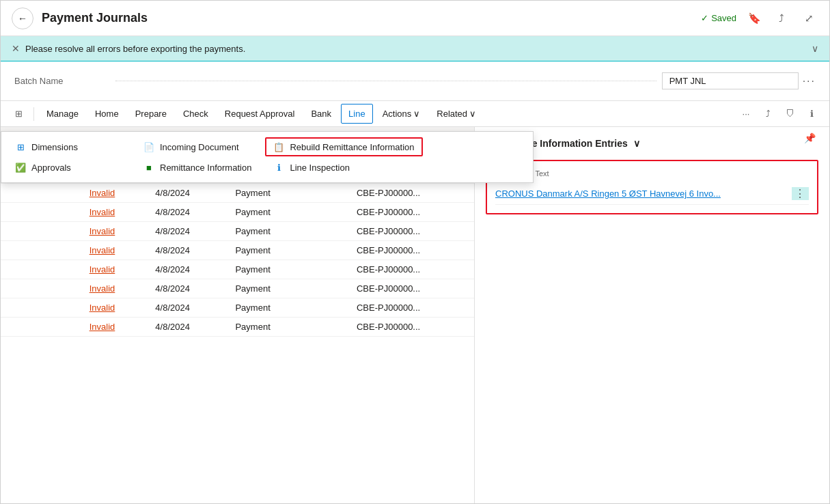 This screenshot has width=830, height=504. What do you see at coordinates (705, 18) in the screenshot?
I see `checkmark-icon: ✓` at bounding box center [705, 18].